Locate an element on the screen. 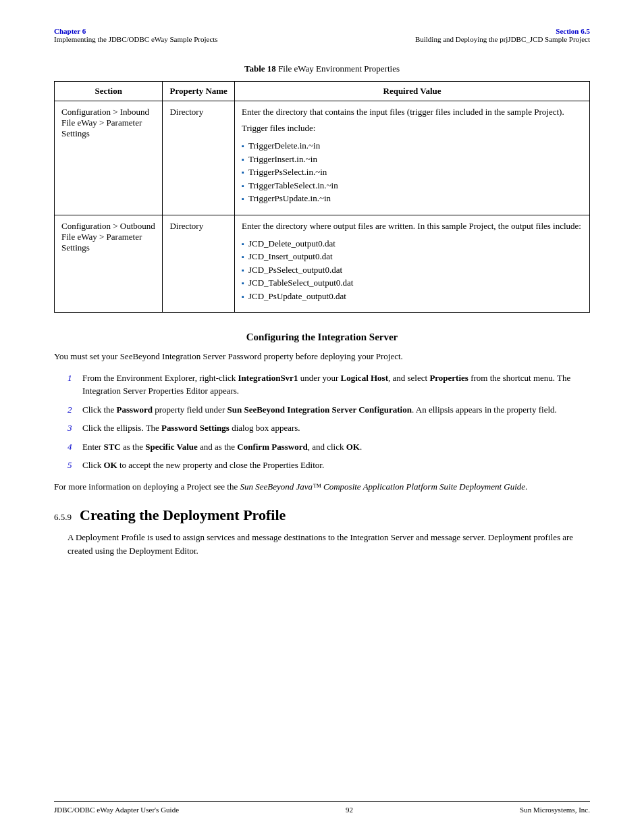 This screenshot has height=834, width=644. header-right: Section 6.5 Building and Deploying the p… is located at coordinates (502, 35).